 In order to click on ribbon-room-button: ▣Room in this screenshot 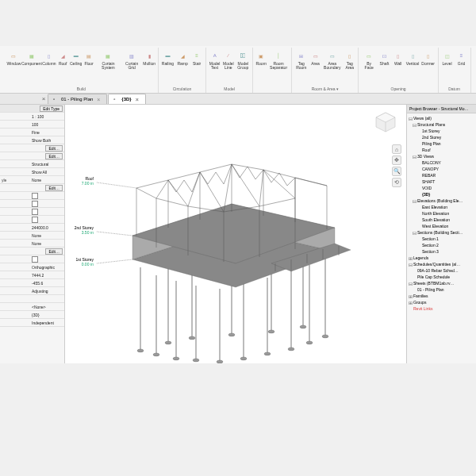, I will do `click(261, 58)`.